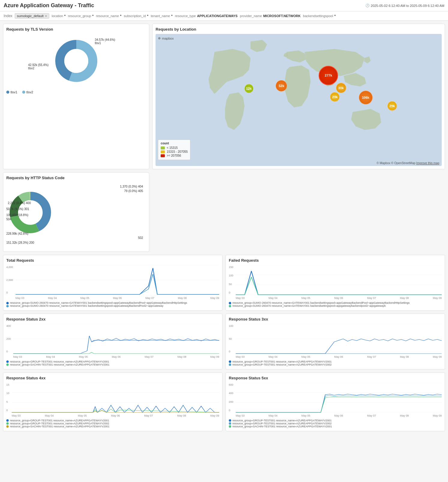 The image size is (448, 482). What do you see at coordinates (335, 342) in the screenshot?
I see `status-3xx-panel: Response Status 3xx 100 50 0` at bounding box center [335, 342].